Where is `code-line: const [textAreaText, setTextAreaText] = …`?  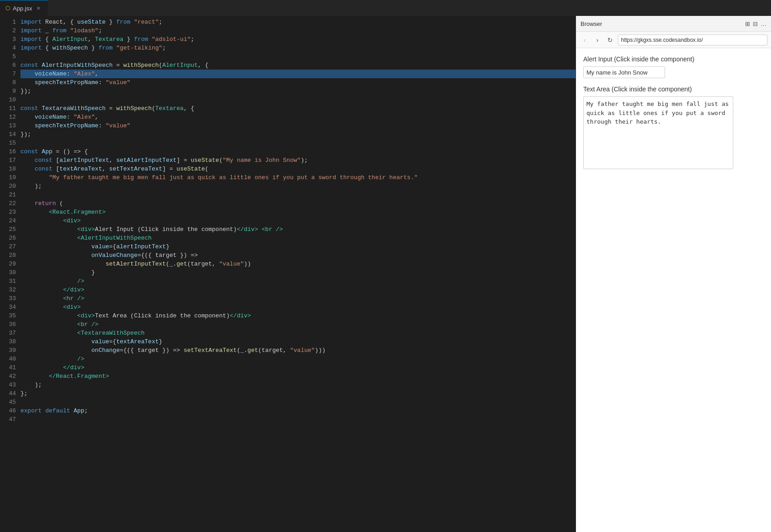
code-line: const [textAreaText, setTextAreaText] = … is located at coordinates (298, 169).